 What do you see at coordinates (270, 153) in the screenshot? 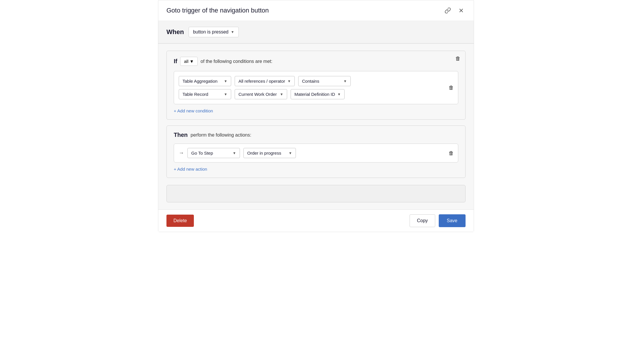
I see `order-in-progress-dropdown: Order in progress ▼` at bounding box center [270, 153].